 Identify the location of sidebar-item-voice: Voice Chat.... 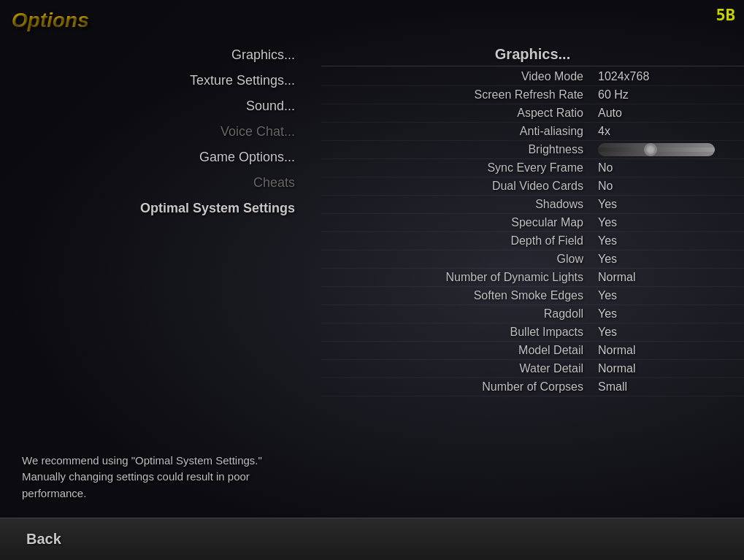
(161, 131).